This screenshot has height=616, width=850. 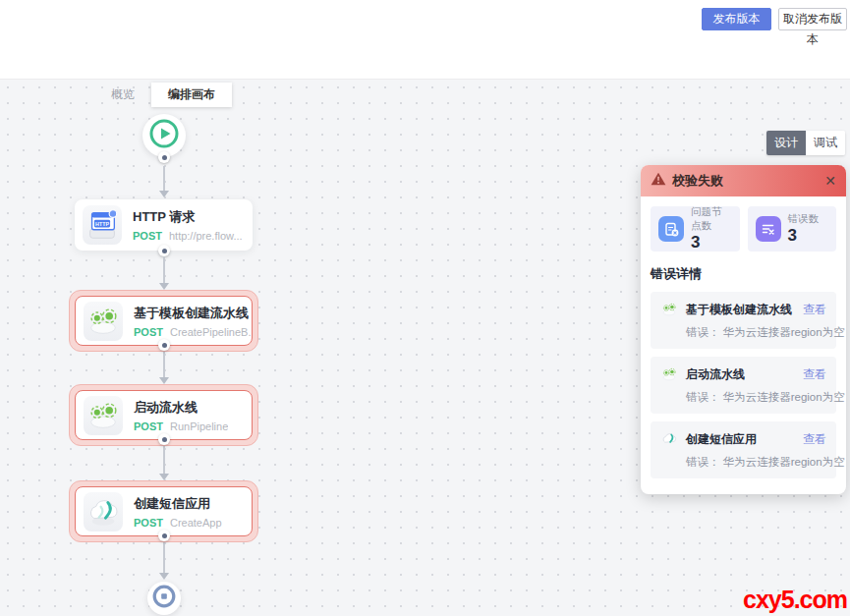 What do you see at coordinates (711, 219) in the screenshot?
I see `stat-label: 问题节点数` at bounding box center [711, 219].